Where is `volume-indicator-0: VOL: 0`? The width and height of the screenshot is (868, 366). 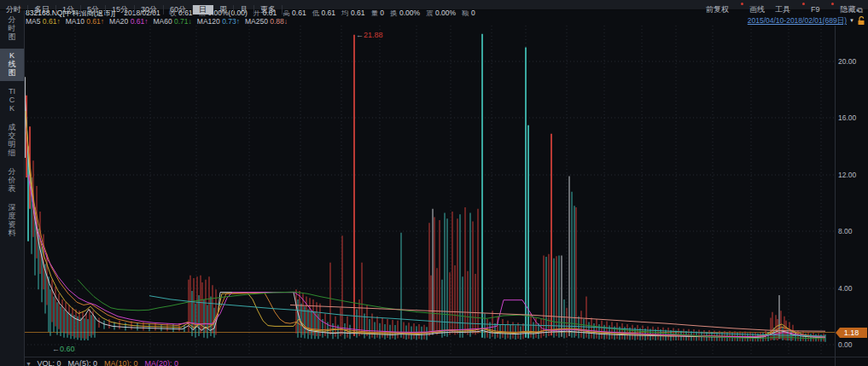 volume-indicator-0: VOL: 0 is located at coordinates (49, 363).